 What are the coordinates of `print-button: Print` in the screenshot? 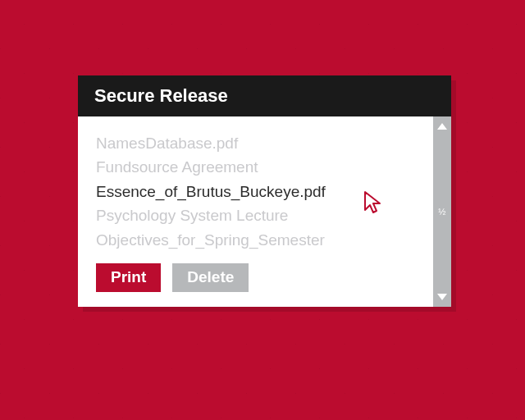 It's located at (128, 277).